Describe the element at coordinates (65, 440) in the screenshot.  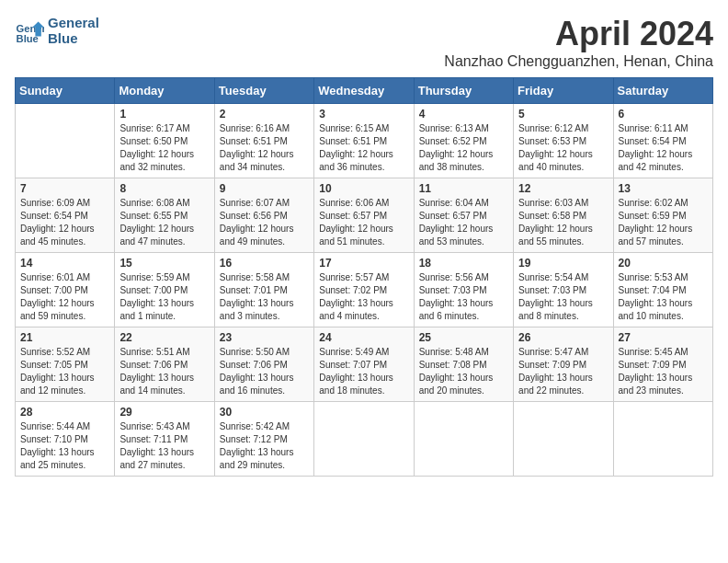
I see `calendar-cell: 28Sunrise: 5:44 AM Sunset: 7:10 PM Dayli…` at that location.